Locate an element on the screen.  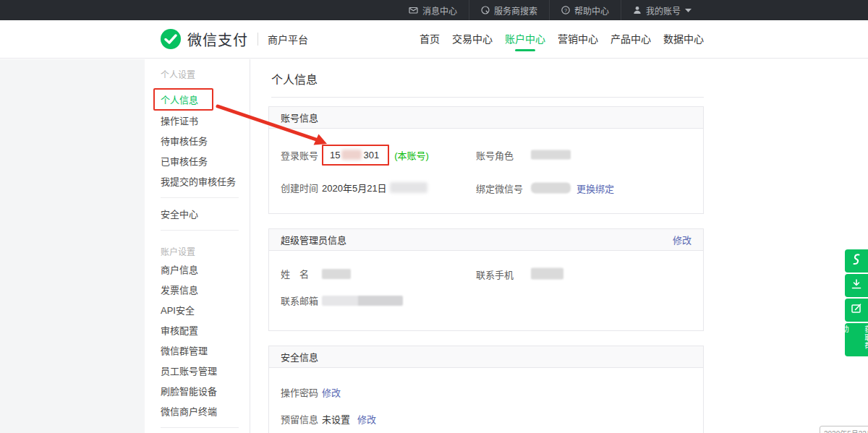
edit-icon is located at coordinates (856, 310).